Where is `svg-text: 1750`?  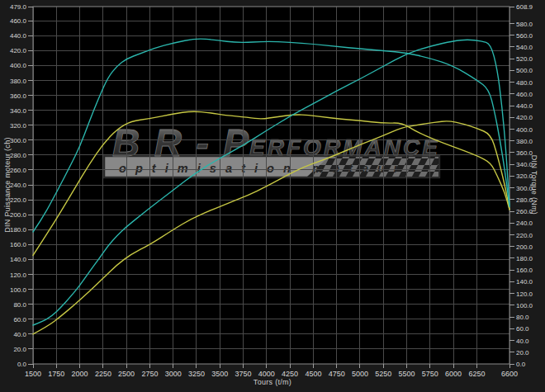 svg-text: 1750 is located at coordinates (56, 374).